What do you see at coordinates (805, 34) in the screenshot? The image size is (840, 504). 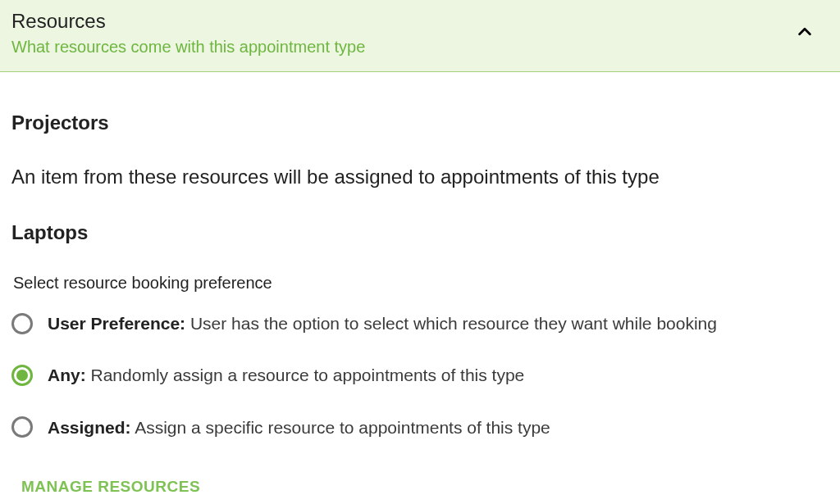 I see `chevron-up-icon` at bounding box center [805, 34].